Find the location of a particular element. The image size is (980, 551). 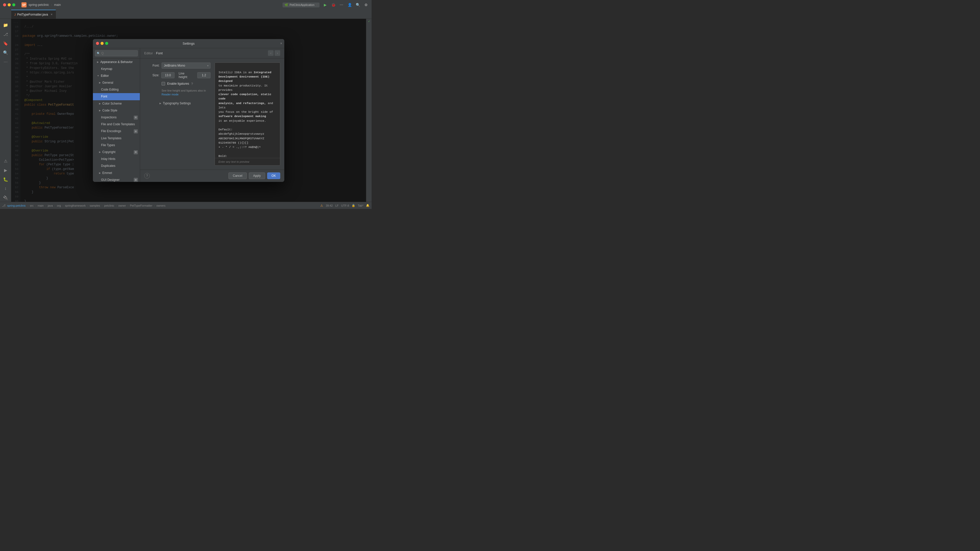

chevron-editor: ▼ is located at coordinates (98, 76).